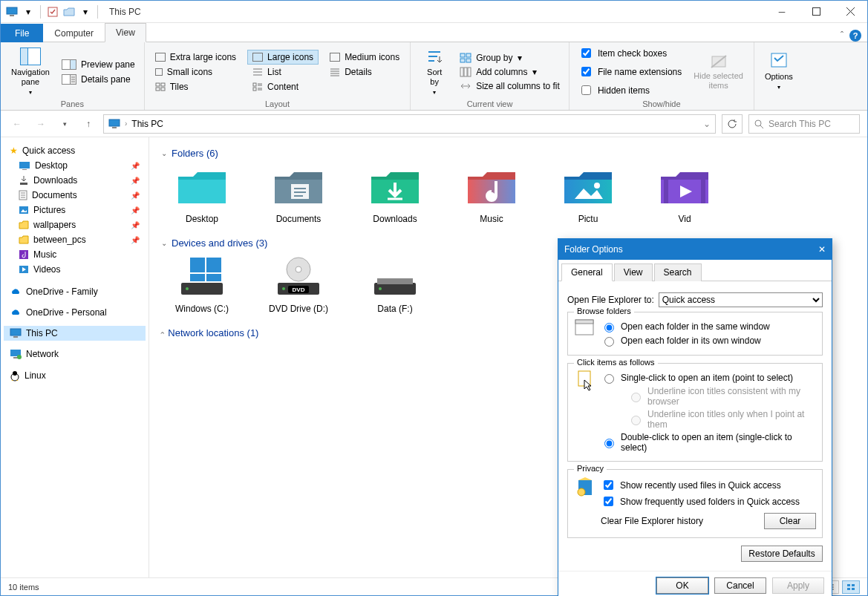 Image resolution: width=868 pixels, height=596 pixels. What do you see at coordinates (196, 87) in the screenshot?
I see `layout-tiles: Tiles` at bounding box center [196, 87].